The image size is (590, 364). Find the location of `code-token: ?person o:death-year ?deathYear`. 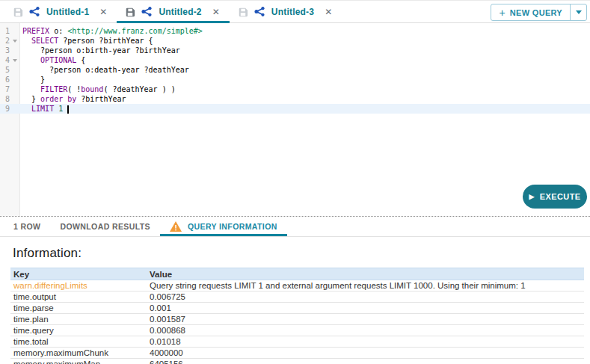

code-token: ?person o:death-year ?deathYear is located at coordinates (106, 70).